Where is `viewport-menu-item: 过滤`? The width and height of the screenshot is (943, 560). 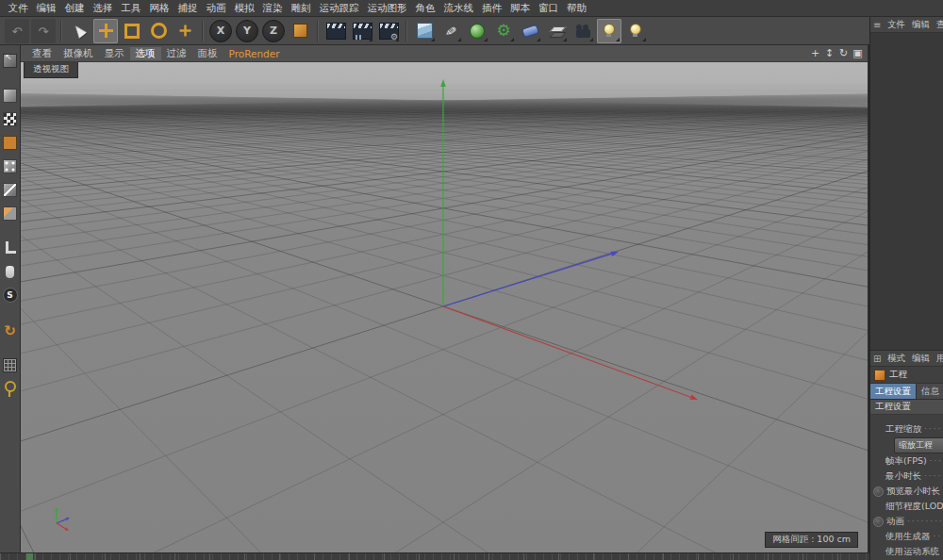
viewport-menu-item: 过滤 is located at coordinates (177, 54).